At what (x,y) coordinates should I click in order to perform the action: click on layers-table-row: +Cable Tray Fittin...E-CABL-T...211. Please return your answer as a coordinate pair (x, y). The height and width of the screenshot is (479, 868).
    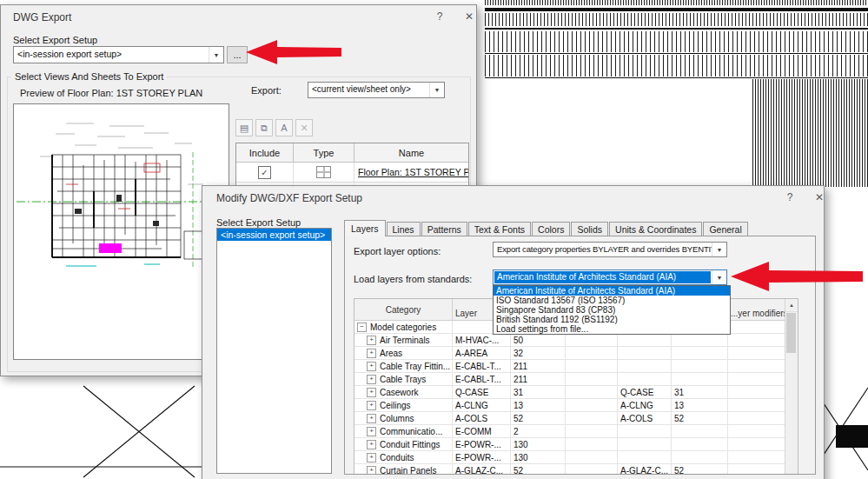
    Looking at the image, I should click on (576, 367).